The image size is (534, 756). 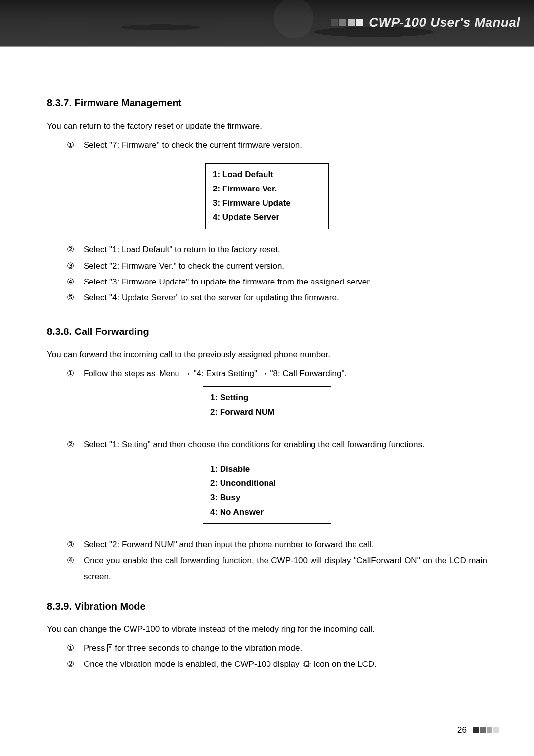 What do you see at coordinates (277, 282) in the screenshot?
I see `firmware-step-4: ④ Select "3: Firmware Update" to update …` at bounding box center [277, 282].